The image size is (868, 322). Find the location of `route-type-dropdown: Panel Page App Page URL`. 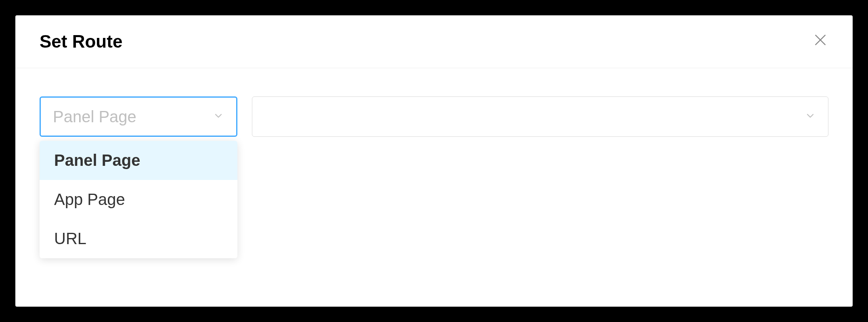

route-type-dropdown: Panel Page App Page URL is located at coordinates (138, 199).